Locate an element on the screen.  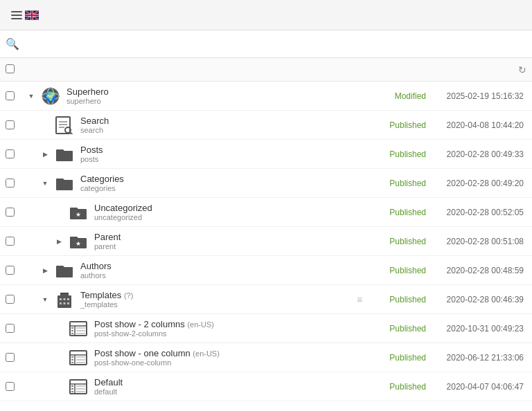
row-date: 2020-02-28 00:49:20 is located at coordinates (477, 183).